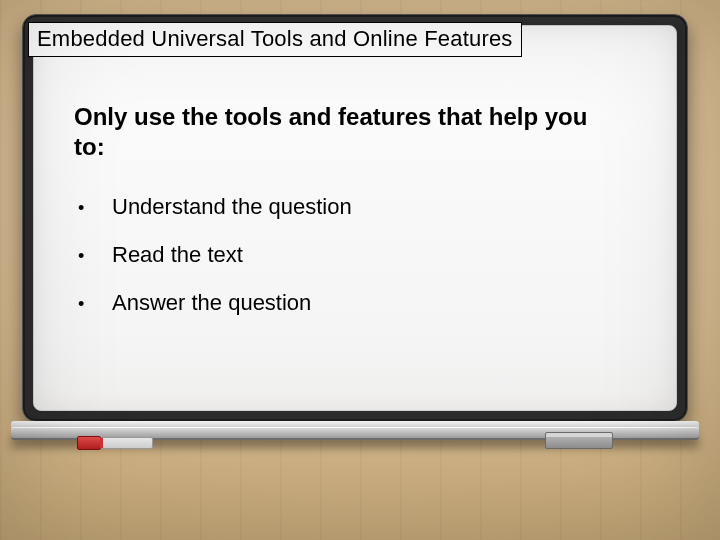  Describe the element at coordinates (122, 442) in the screenshot. I see `marker-icon` at that location.